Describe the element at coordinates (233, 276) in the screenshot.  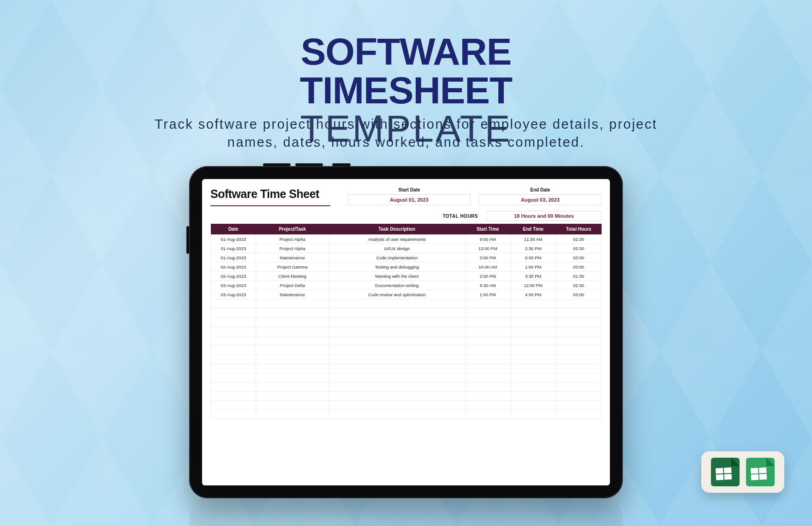
I see `cell-date: 02-Aug-2023` at that location.